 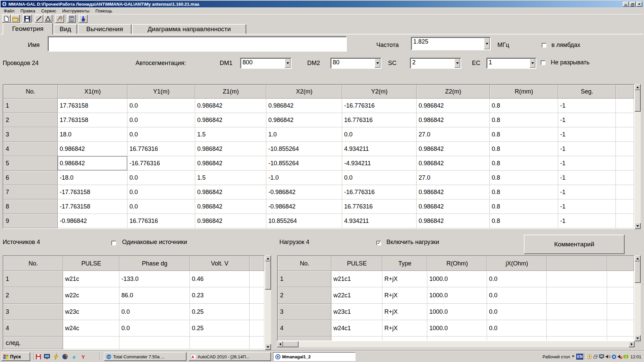 I want to click on wire-row: 50.986842-16.7763160.986842-10.855264-4.…, so click(x=319, y=164).